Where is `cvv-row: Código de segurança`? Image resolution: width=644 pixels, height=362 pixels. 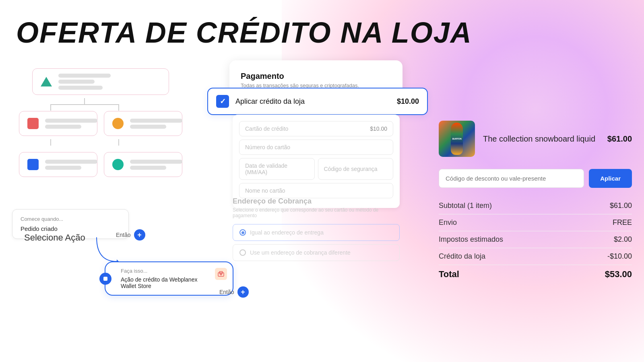 cvv-row: Código de segurança is located at coordinates (356, 169).